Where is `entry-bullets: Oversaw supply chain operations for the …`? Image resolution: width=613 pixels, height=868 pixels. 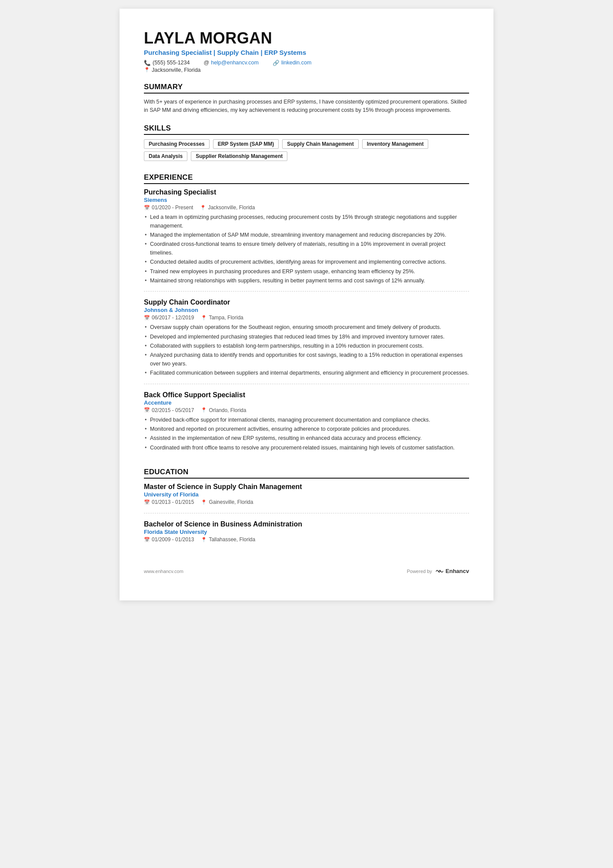
entry-bullets: Oversaw supply chain operations for the … is located at coordinates (306, 350).